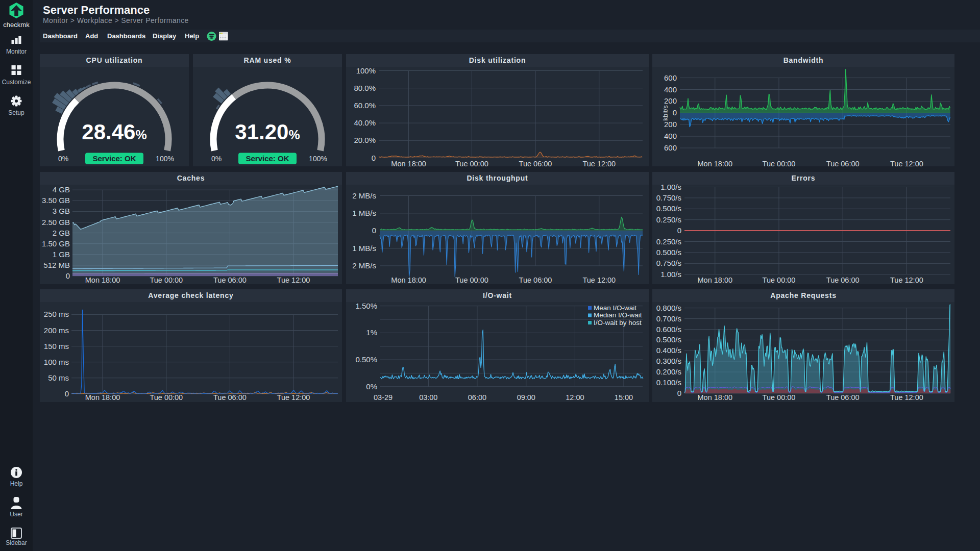 This screenshot has width=980, height=551. Describe the element at coordinates (58, 378) in the screenshot. I see `svg-text: 50 ms` at that location.